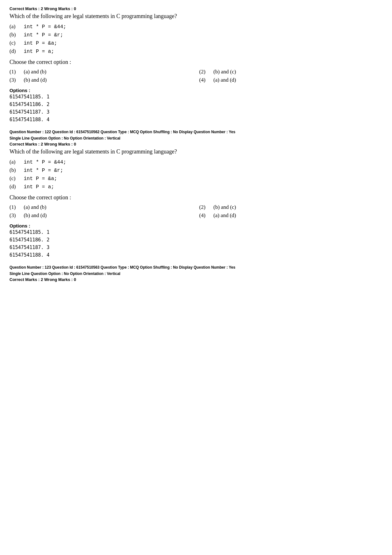  What do you see at coordinates (196, 280) in the screenshot?
I see `marks-line-3: Correct Marks : 2 Wrong Marks : 0` at bounding box center [196, 280].